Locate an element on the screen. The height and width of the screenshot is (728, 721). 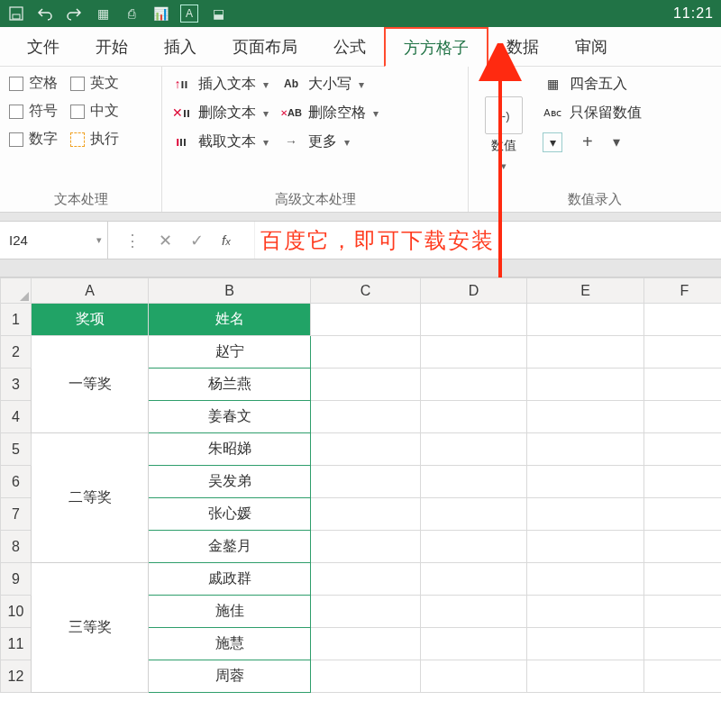
checkbox-空格: 空格 is located at coordinates (33, 83).